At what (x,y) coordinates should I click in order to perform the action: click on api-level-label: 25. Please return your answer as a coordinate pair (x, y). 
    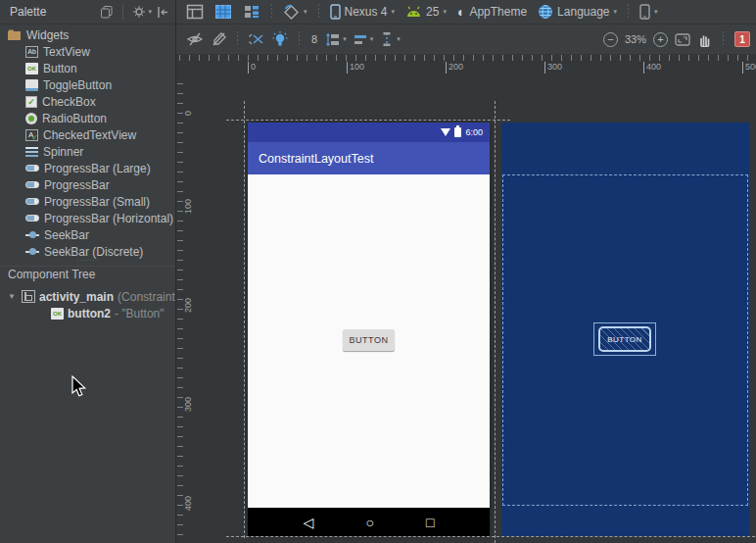
    Looking at the image, I should click on (433, 12).